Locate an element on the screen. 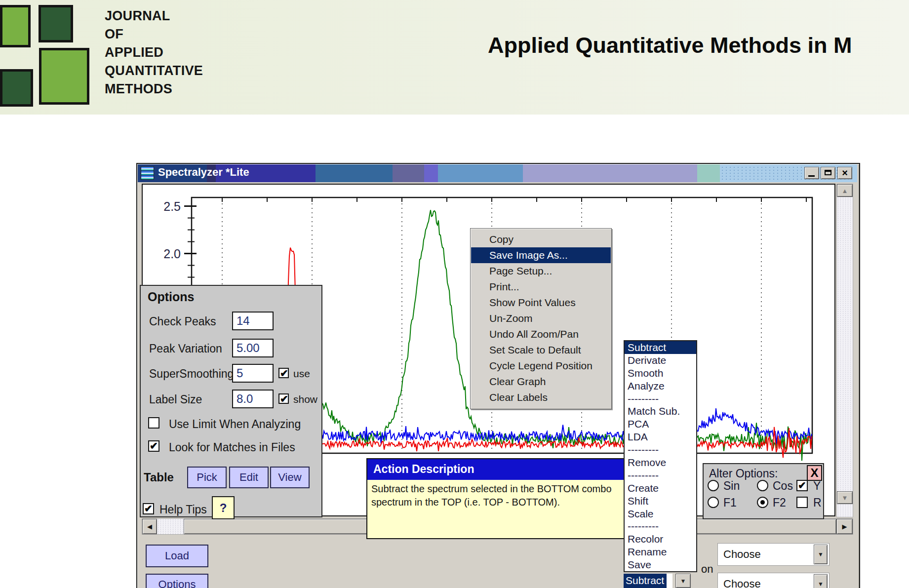 This screenshot has height=588, width=909. context-menu-item: Set Scale to Default is located at coordinates (541, 350).